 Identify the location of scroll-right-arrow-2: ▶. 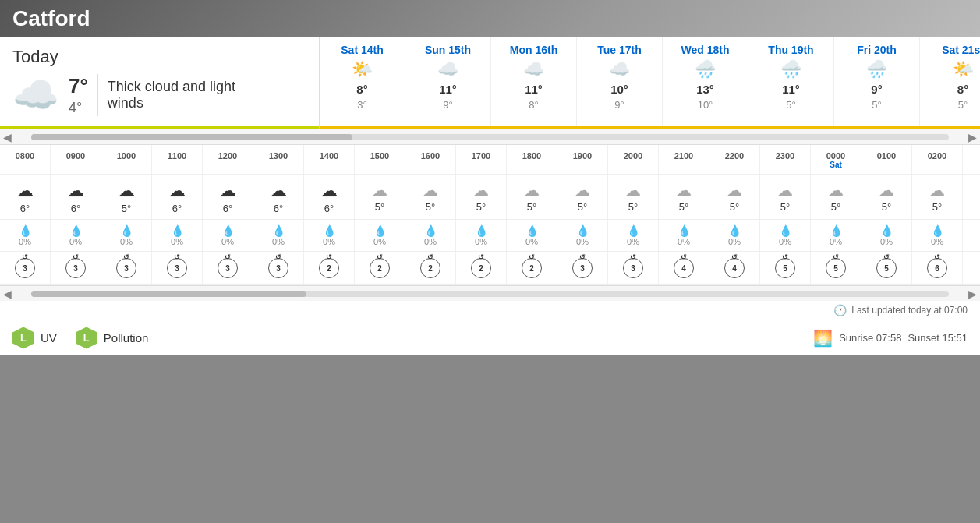
(973, 294).